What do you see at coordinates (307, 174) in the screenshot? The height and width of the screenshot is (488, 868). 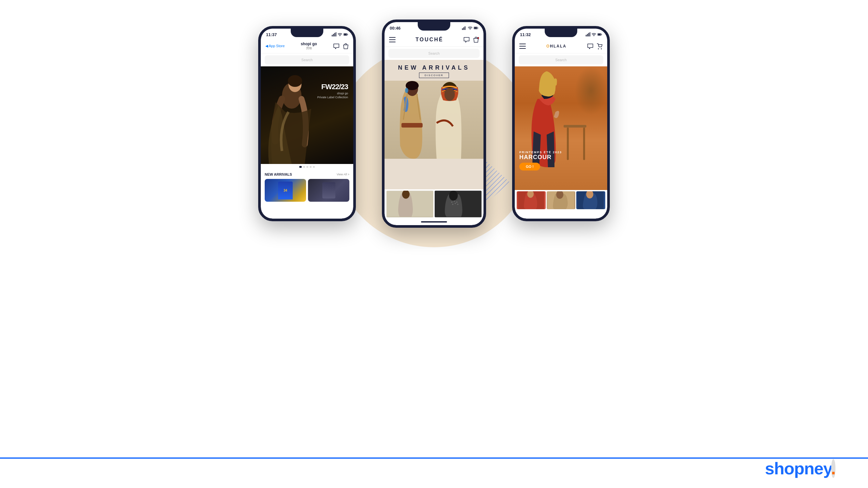 I see `section-header-1: NEW ARRIVALS View All >` at bounding box center [307, 174].